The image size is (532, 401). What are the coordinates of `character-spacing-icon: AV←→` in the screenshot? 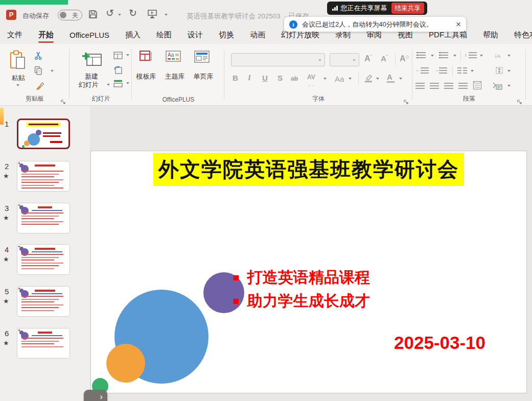 It's located at (311, 81).